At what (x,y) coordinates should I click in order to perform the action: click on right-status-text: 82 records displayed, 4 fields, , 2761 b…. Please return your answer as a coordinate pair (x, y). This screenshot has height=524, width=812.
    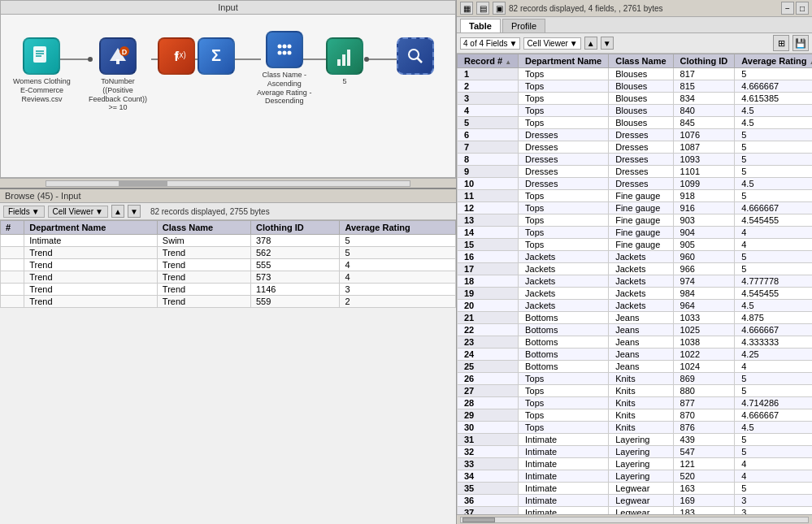
    Looking at the image, I should click on (586, 8).